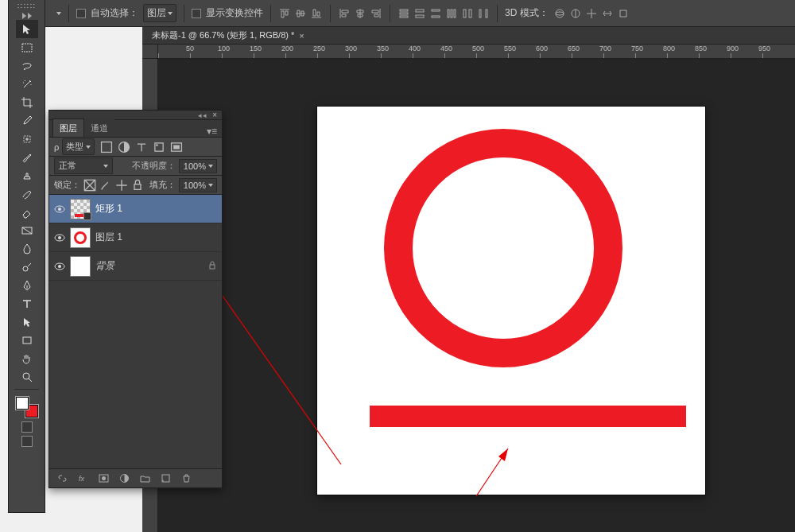  I want to click on blur-tool, so click(27, 248).